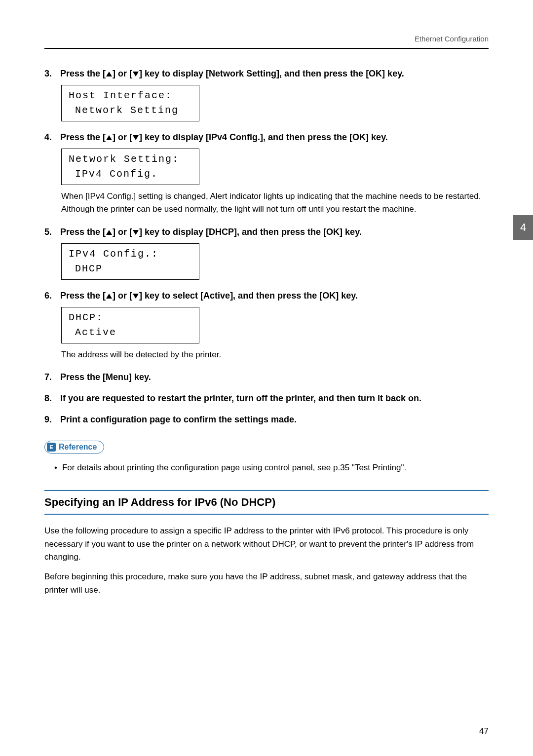 The width and height of the screenshot is (533, 756). I want to click on step-number: 5., so click(52, 232).